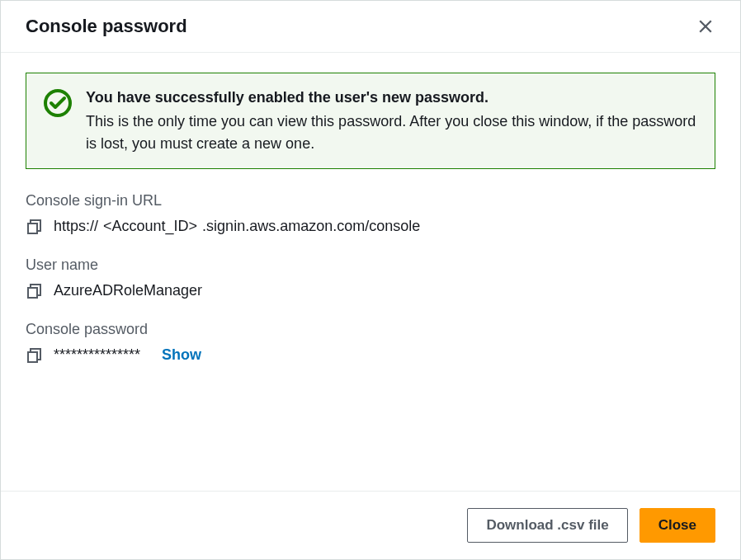  What do you see at coordinates (706, 26) in the screenshot?
I see `close-icon` at bounding box center [706, 26].